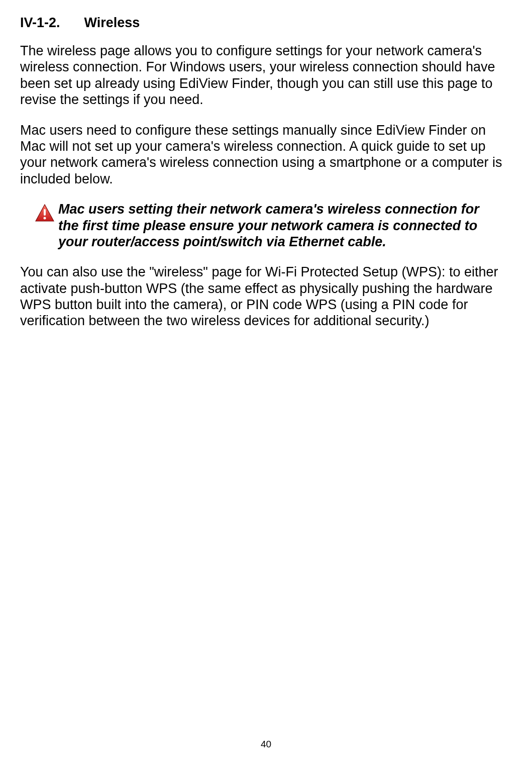 This screenshot has height=775, width=532. I want to click on heading-number: IV-1-2., so click(40, 23).